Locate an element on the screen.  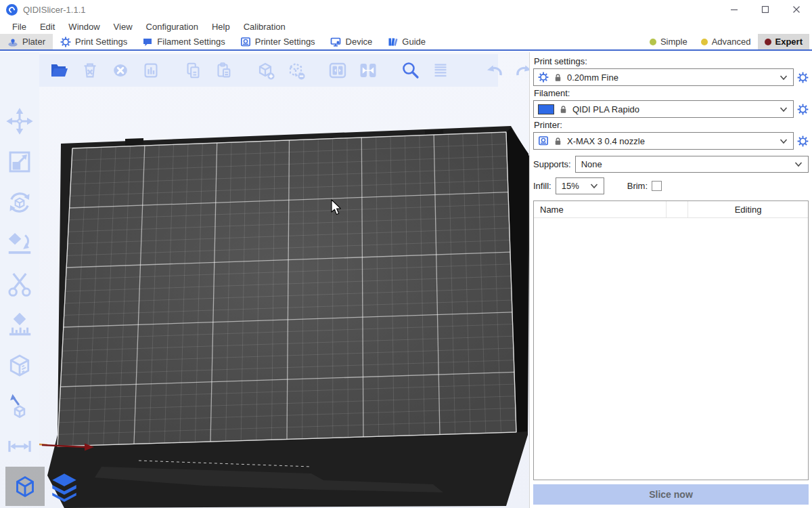
support-paint-icon is located at coordinates (20, 324).